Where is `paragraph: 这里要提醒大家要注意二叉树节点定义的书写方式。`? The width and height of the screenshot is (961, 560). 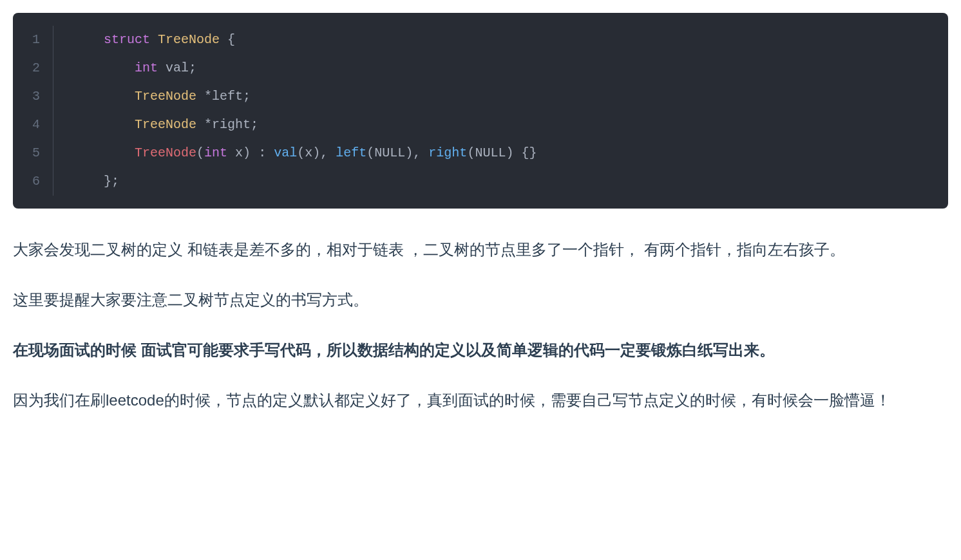 paragraph: 这里要提醒大家要注意二叉树节点定义的书写方式。 is located at coordinates (481, 300).